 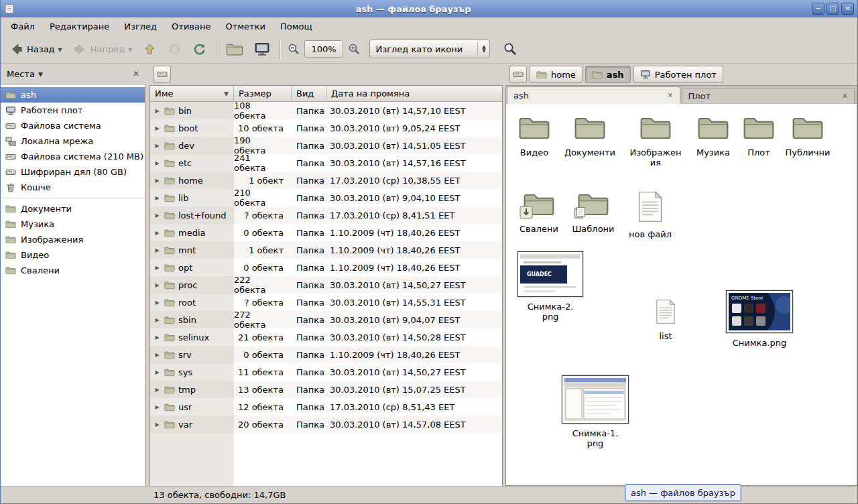 I want to click on table-row: ▶var20 обектаПапка30.03.2010 (вт) 14,57,…, so click(x=326, y=424).